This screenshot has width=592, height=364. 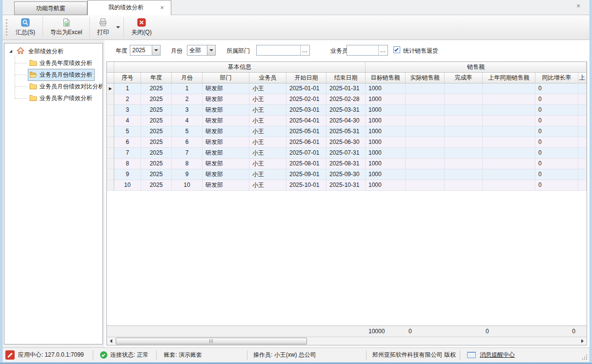 What do you see at coordinates (425, 78) in the screenshot?
I see `column-header: 实际销售额` at bounding box center [425, 78].